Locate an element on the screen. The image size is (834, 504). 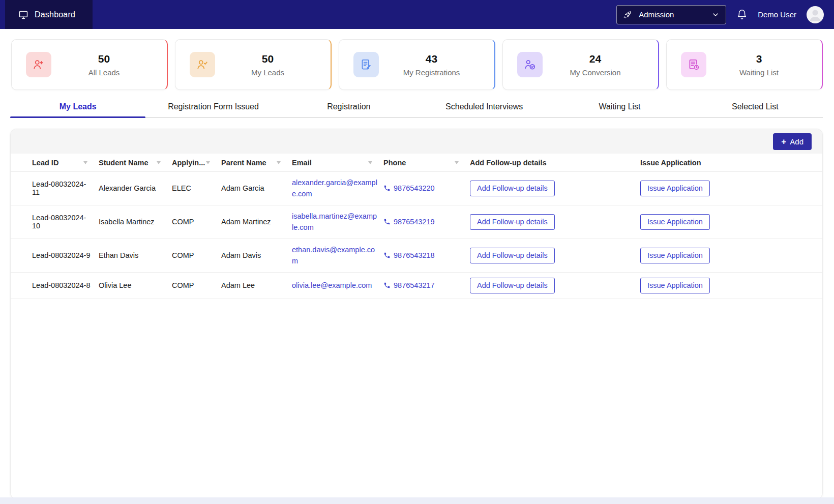
monitor-icon is located at coordinates (23, 15).